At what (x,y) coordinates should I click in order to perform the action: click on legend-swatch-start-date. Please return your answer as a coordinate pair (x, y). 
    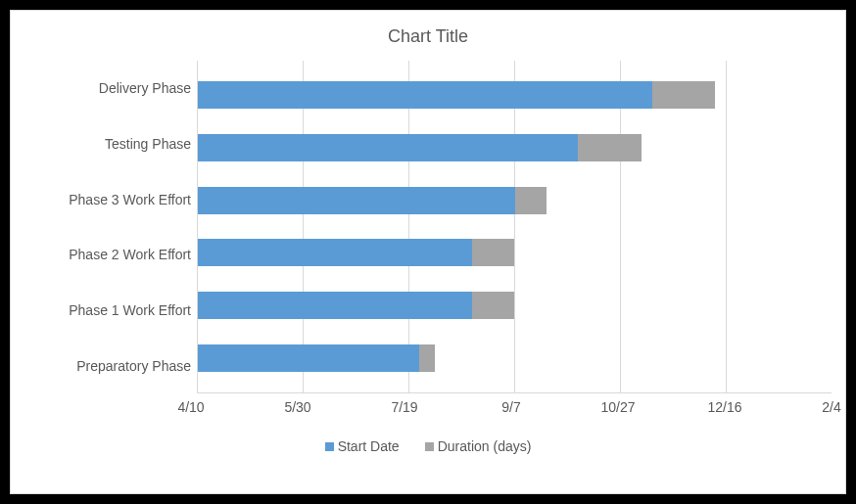
    Looking at the image, I should click on (329, 446).